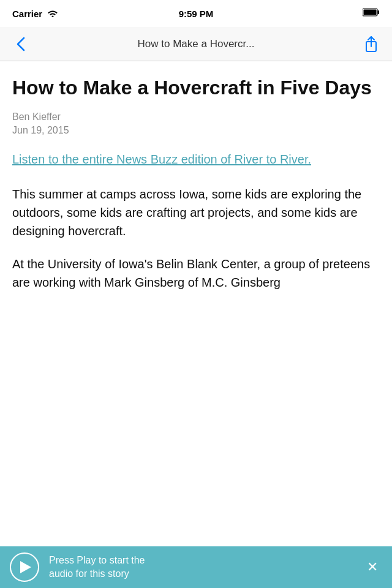  Describe the element at coordinates (196, 567) in the screenshot. I see `audio-bar: Press Play to start the audio for this s…` at that location.